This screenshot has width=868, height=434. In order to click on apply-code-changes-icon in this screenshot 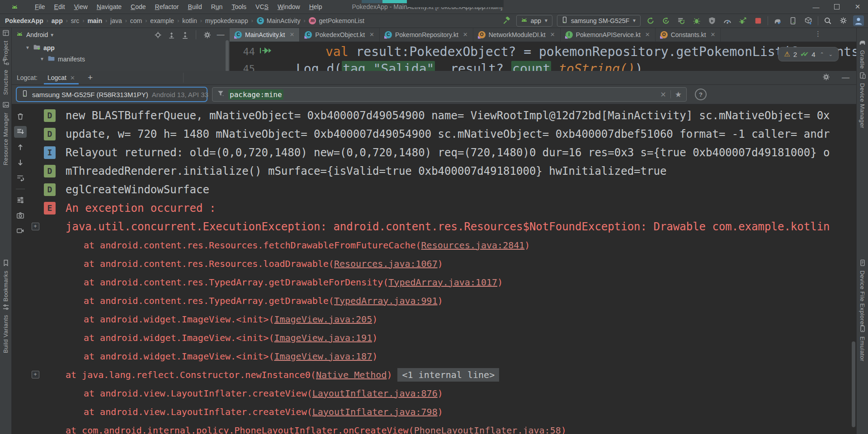, I will do `click(666, 21)`.